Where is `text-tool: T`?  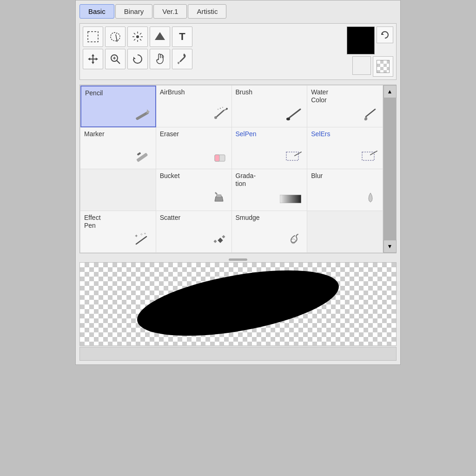 text-tool: T is located at coordinates (182, 37).